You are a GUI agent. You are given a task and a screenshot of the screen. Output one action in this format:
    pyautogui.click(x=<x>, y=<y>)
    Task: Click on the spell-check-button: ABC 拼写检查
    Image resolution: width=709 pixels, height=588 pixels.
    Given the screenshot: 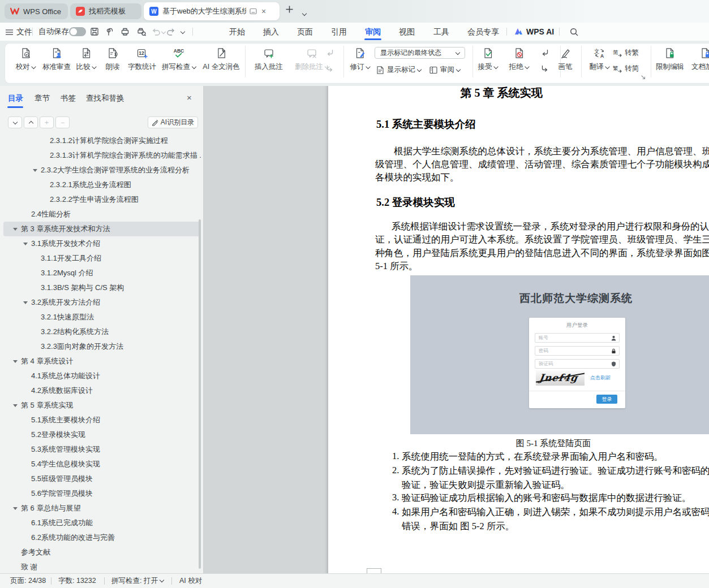 What is the action you would take?
    pyautogui.click(x=179, y=59)
    